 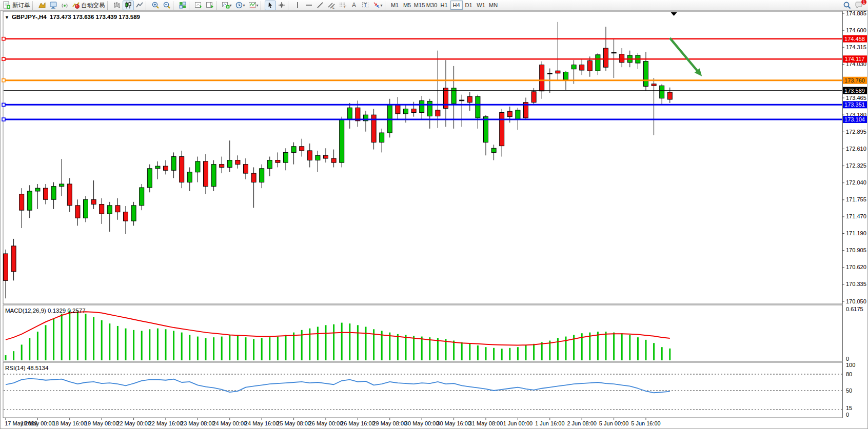 I want to click on chart-title-symbol: GBPJPY-,H4, so click(x=29, y=17).